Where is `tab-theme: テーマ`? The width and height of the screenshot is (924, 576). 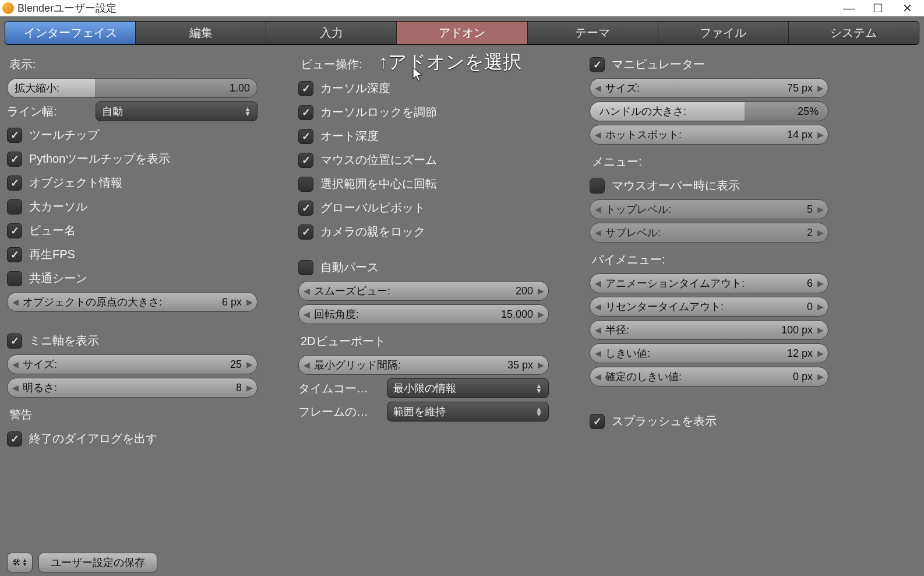
tab-theme: テーマ is located at coordinates (593, 33).